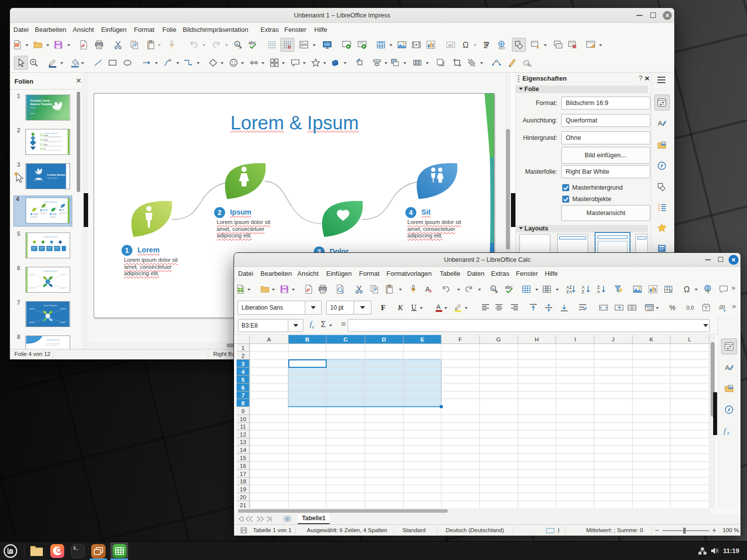  I want to click on svg-text: f, so click(725, 431).